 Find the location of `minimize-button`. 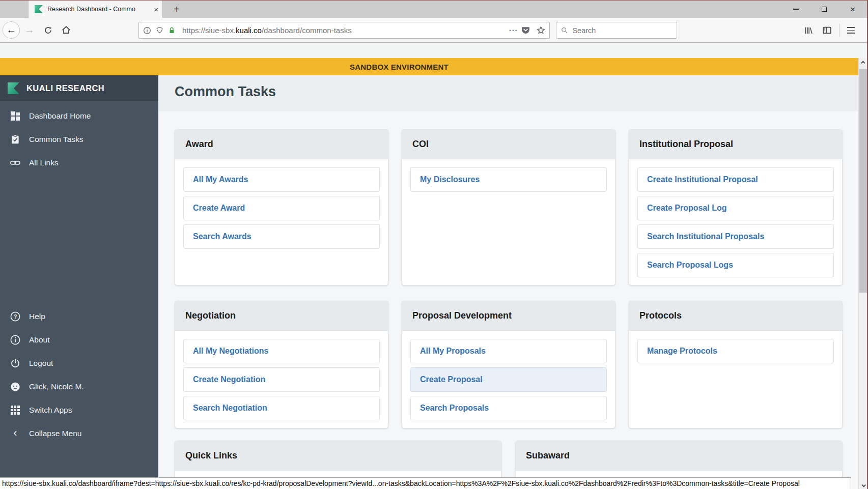

minimize-button is located at coordinates (796, 9).